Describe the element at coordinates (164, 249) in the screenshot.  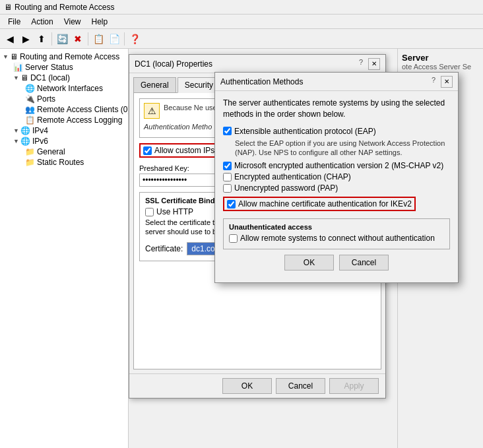
I see `cert-label: Certificate:` at that location.